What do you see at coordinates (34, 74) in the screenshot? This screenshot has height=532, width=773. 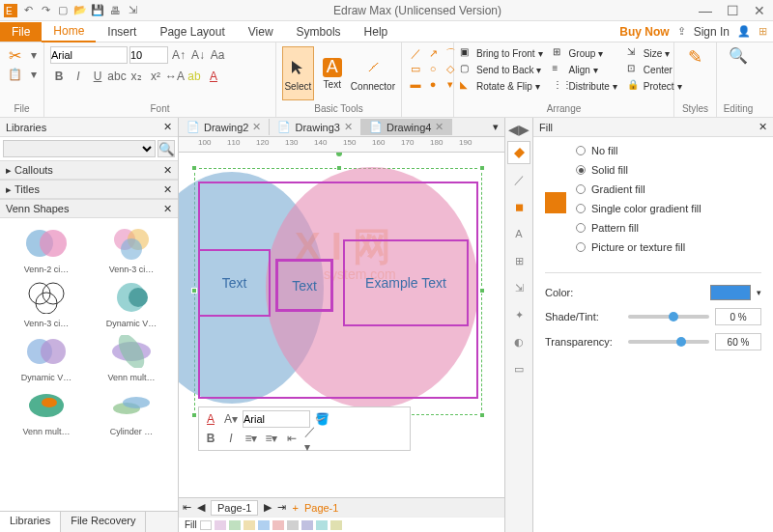 I see `more-file-icon: ▾` at bounding box center [34, 74].